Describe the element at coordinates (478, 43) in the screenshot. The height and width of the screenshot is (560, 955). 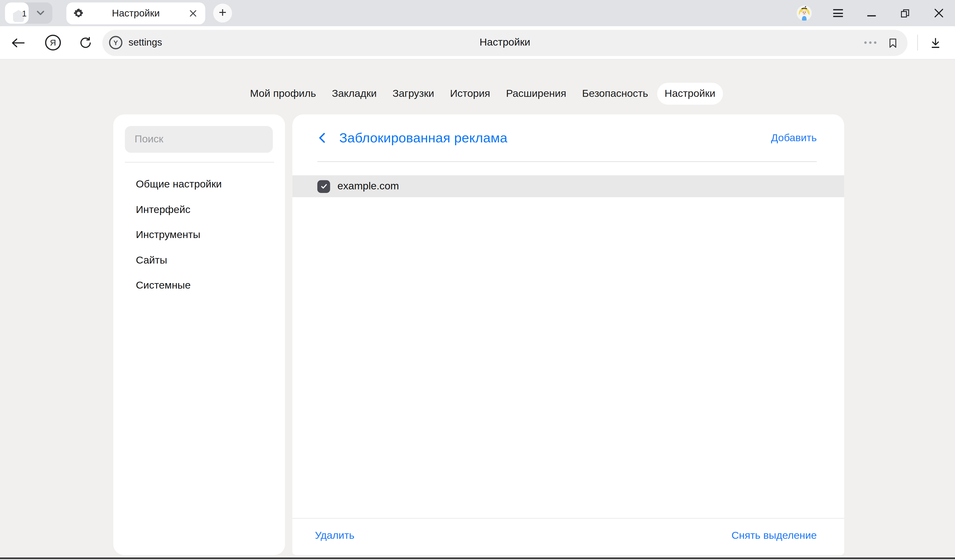
I see `address-bar: Я Y settings Настройки` at that location.